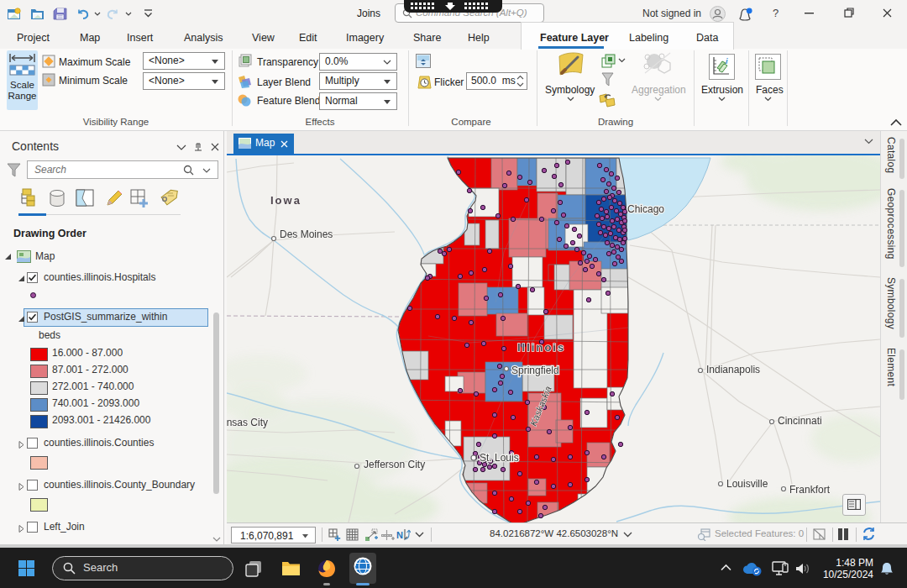 This screenshot has width=907, height=588. Describe the element at coordinates (733, 370) in the screenshot. I see `svg-text: Indianapolis` at that location.